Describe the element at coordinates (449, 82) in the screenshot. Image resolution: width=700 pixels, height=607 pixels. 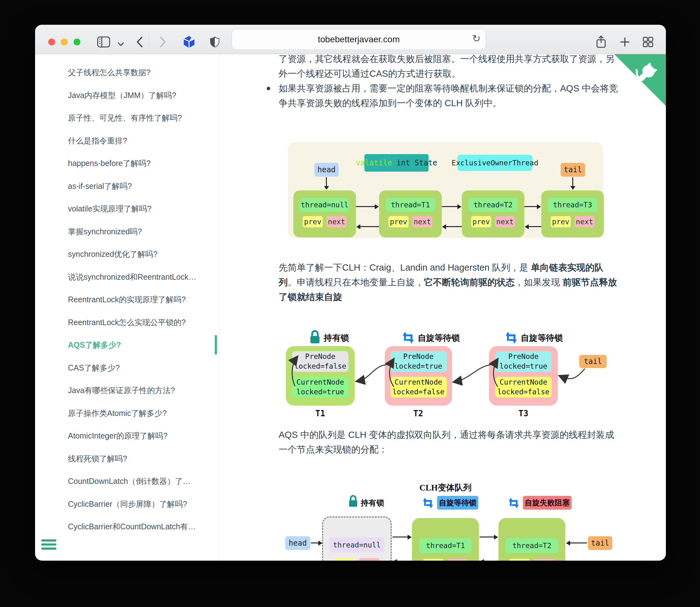
I see `paragraph-continuation: 了资源，其它线程就会在获取失败后被阻塞。一个线程使用共享方式获取了资源，另外一个…` at that location.